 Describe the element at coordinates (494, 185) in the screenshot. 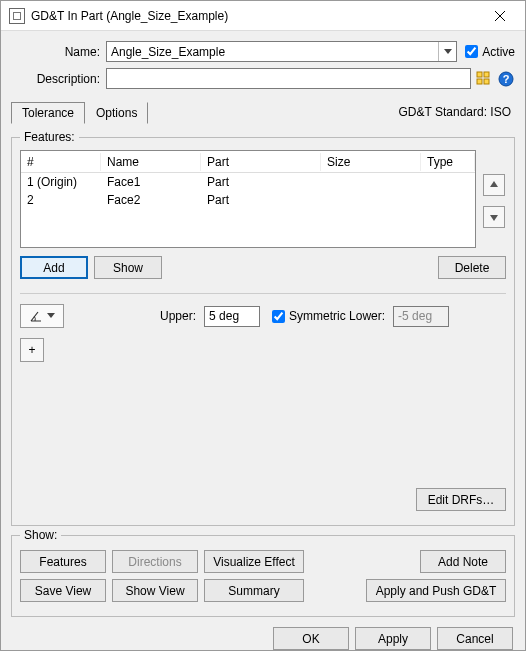

I see `move-up-button` at that location.